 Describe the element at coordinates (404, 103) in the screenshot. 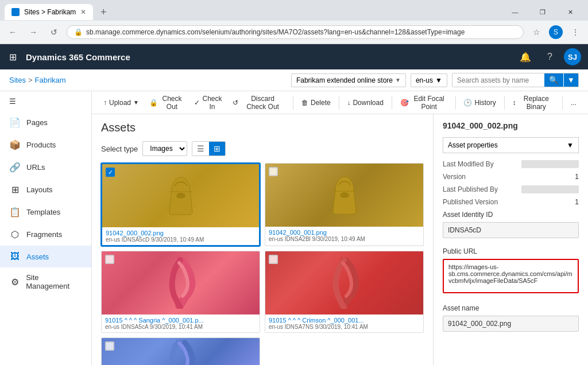

I see `focal-icon: 🎯` at that location.